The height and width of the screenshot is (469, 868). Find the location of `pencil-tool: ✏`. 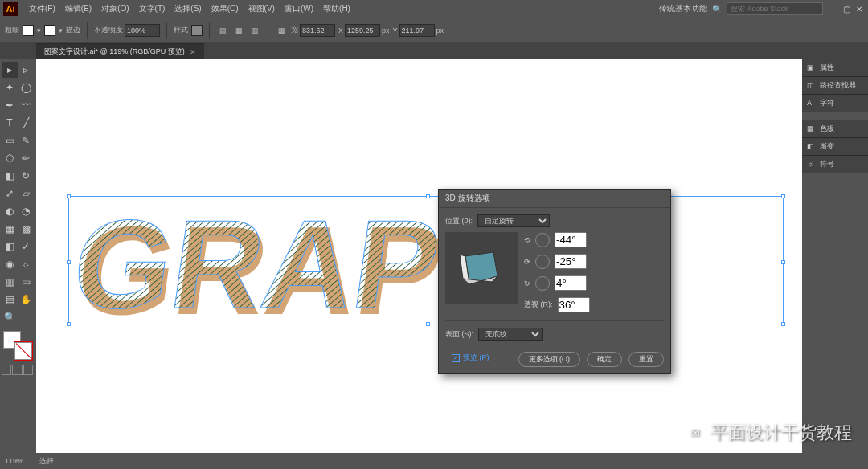

pencil-tool: ✏ is located at coordinates (26, 158).